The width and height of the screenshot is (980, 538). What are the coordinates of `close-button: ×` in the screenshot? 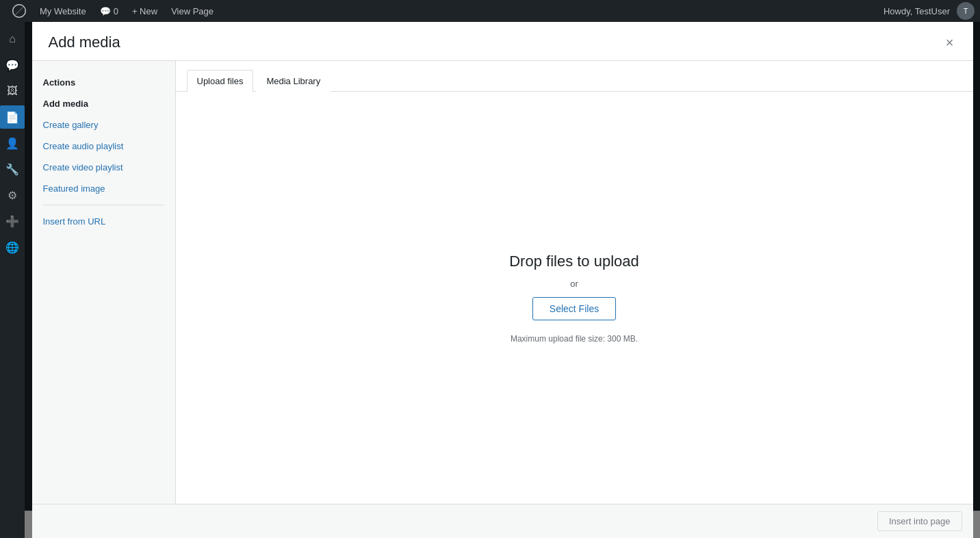 It's located at (950, 42).